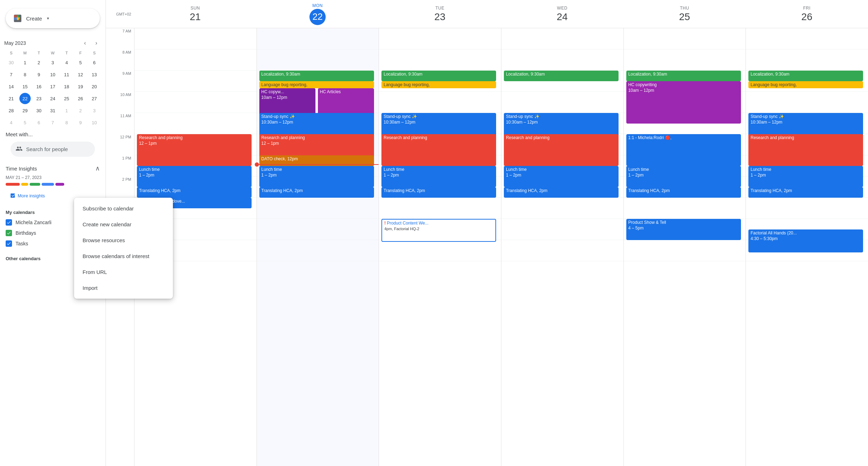 Image resolution: width=868 pixels, height=466 pixels. I want to click on mini-cal-prev: ‹, so click(85, 43).